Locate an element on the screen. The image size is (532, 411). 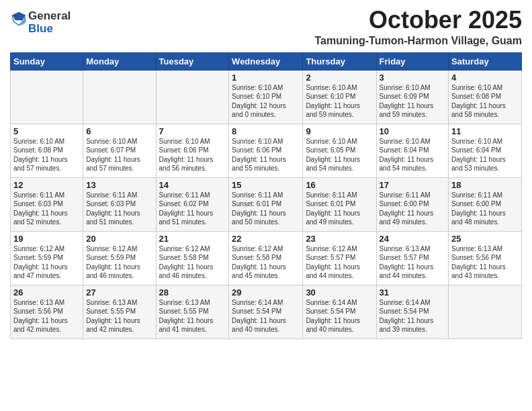
day-info: Sunrise: 6:10 AM Sunset: 6:09 PM Dayligh… is located at coordinates (412, 101).